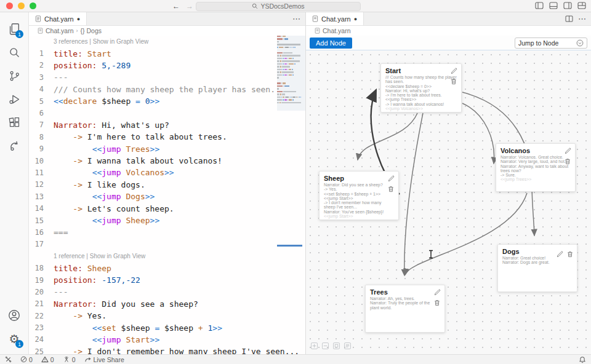  What do you see at coordinates (153, 161) in the screenshot?
I see `code-line: 10 -> I wanna talk about volcanos!` at bounding box center [153, 161].